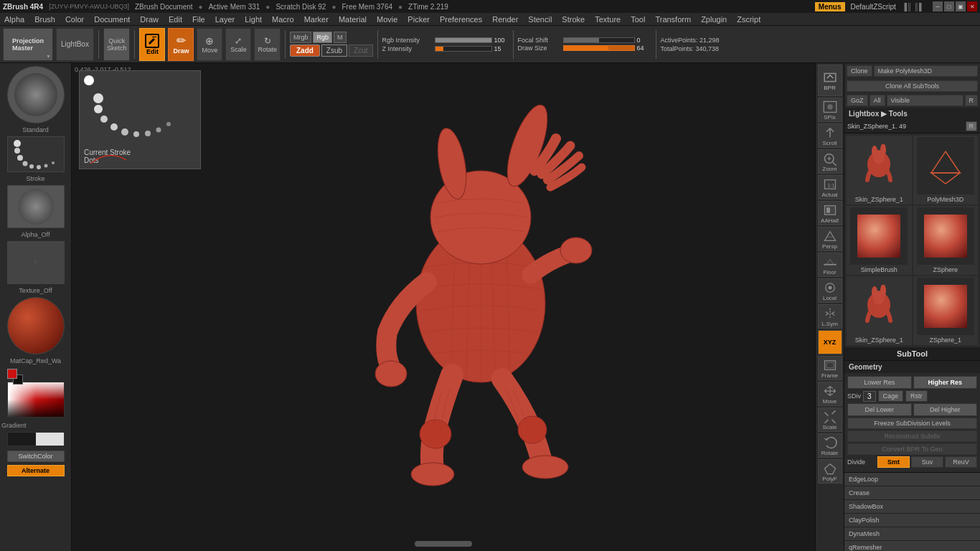 This screenshot has height=551, width=980. I want to click on win-close: ✕, so click(972, 6).